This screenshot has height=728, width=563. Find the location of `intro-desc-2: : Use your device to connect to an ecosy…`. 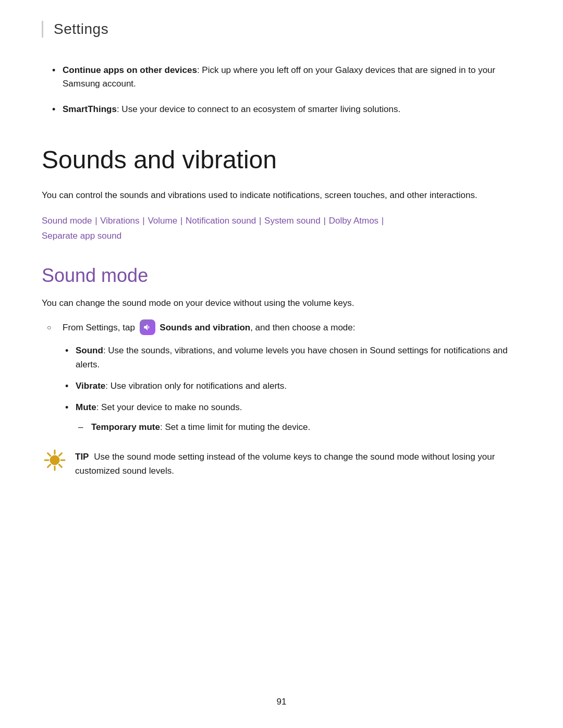

intro-desc-2: : Use your device to connect to an ecosy… is located at coordinates (259, 109).